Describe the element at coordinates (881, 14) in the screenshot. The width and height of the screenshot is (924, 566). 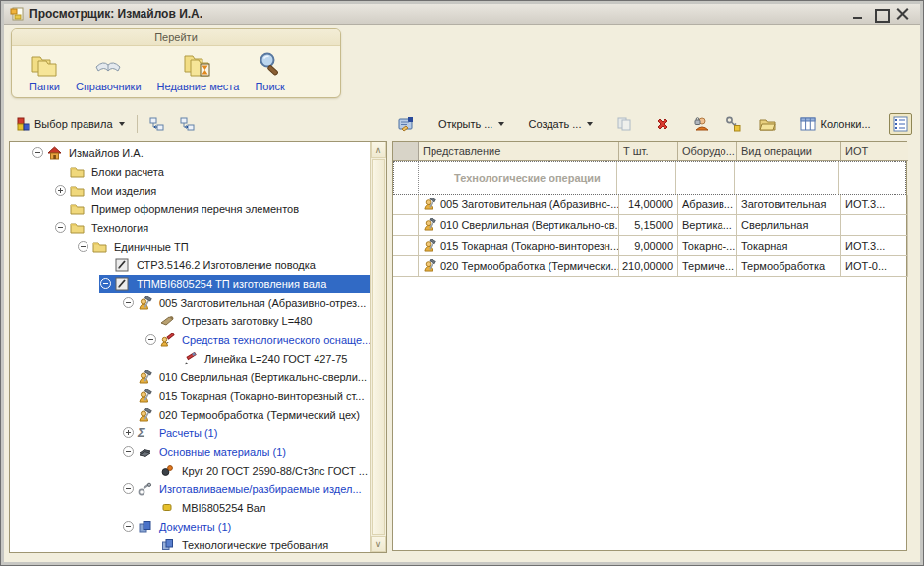
I see `maximize-button` at that location.